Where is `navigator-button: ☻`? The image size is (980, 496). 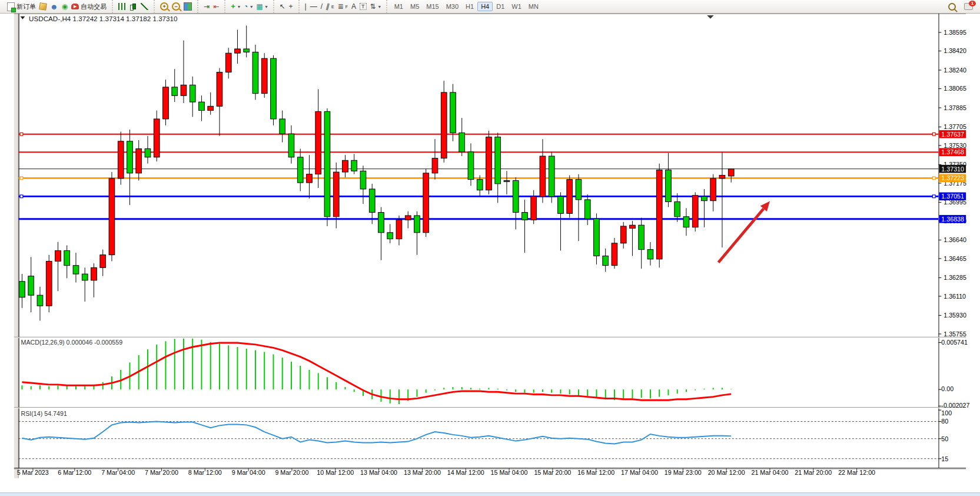
navigator-button: ☻ is located at coordinates (54, 7).